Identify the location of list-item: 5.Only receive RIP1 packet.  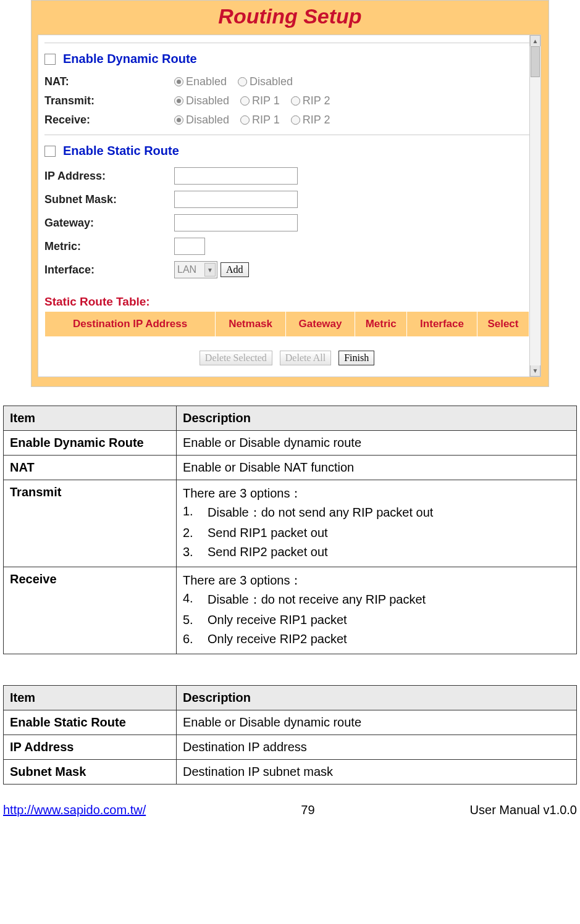
(377, 620).